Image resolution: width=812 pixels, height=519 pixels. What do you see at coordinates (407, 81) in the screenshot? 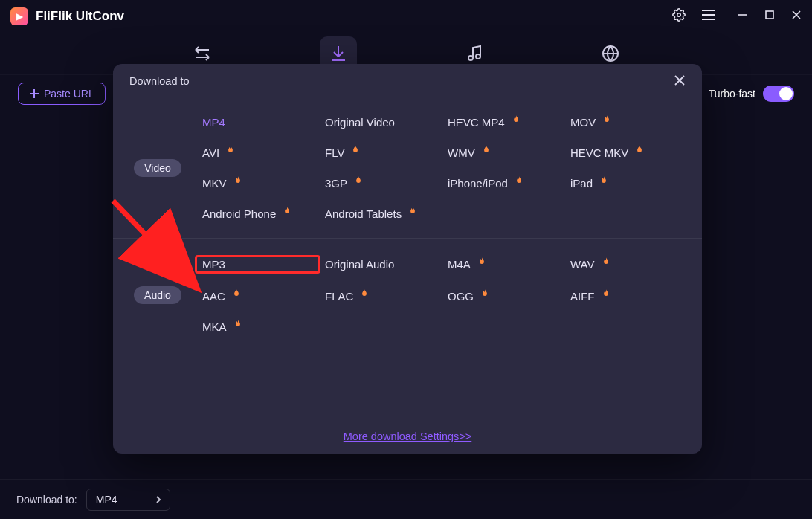
I see `modal-header: Download to` at bounding box center [407, 81].